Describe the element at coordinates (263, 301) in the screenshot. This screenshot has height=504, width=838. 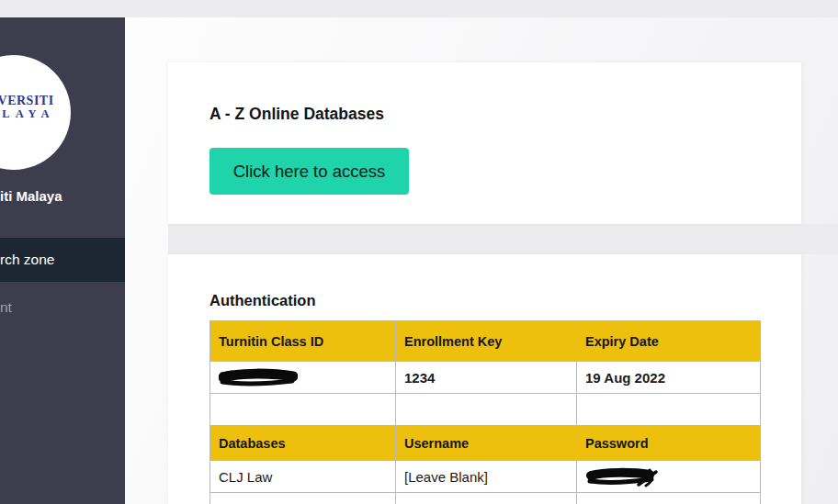
I see `authentication-card-title: Authentication` at that location.